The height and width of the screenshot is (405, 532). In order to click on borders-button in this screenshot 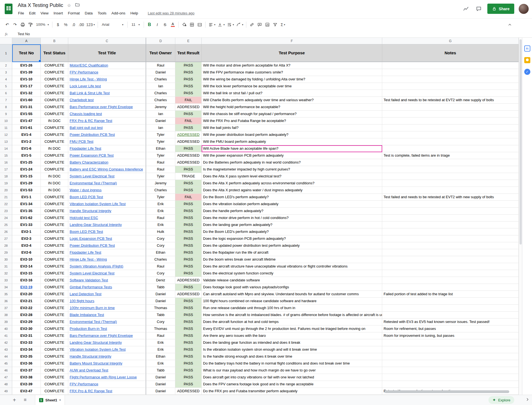, I will do `click(192, 25)`.